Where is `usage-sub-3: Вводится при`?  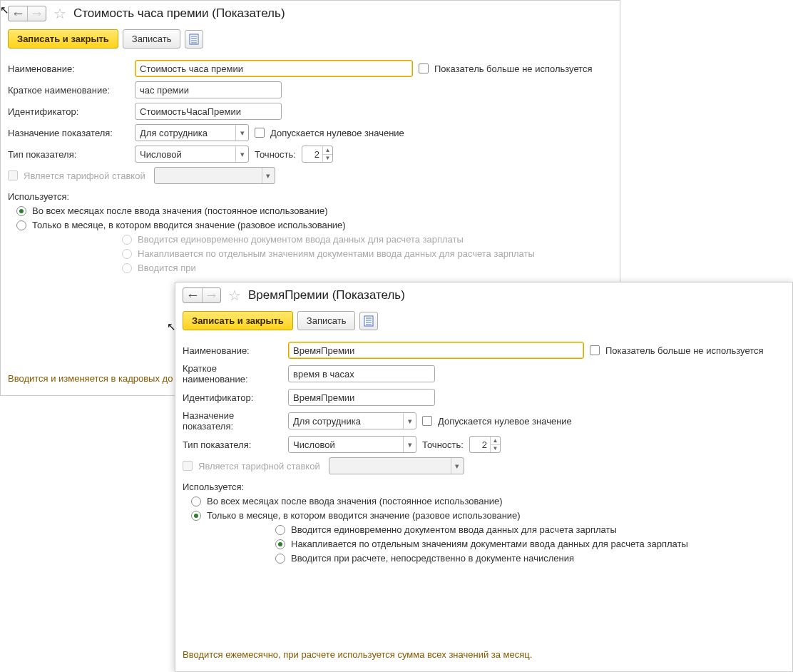 usage-sub-3: Вводится при is located at coordinates (367, 268).